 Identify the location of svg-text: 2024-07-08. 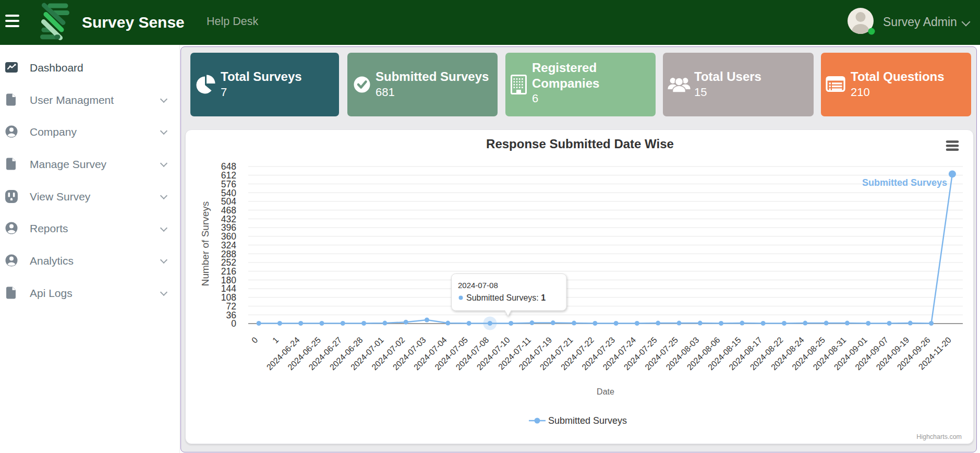
(478, 285).